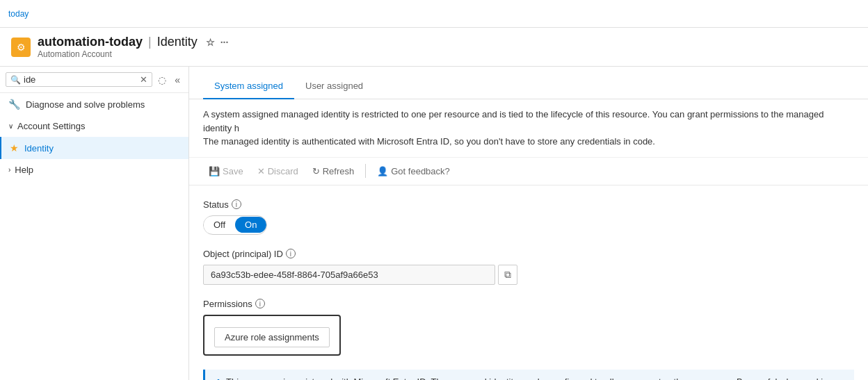  Describe the element at coordinates (334, 171) in the screenshot. I see `refresh-button: ↻ Refresh` at that location.